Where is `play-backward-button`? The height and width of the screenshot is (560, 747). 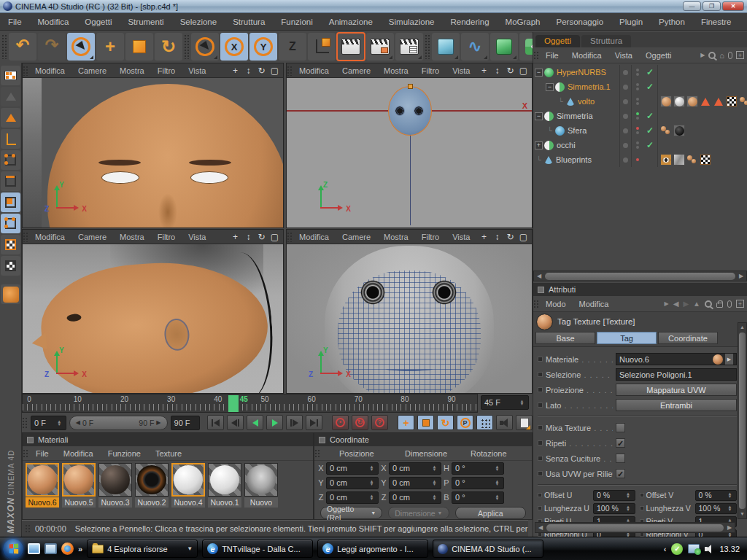 play-backward-button is located at coordinates (255, 423).